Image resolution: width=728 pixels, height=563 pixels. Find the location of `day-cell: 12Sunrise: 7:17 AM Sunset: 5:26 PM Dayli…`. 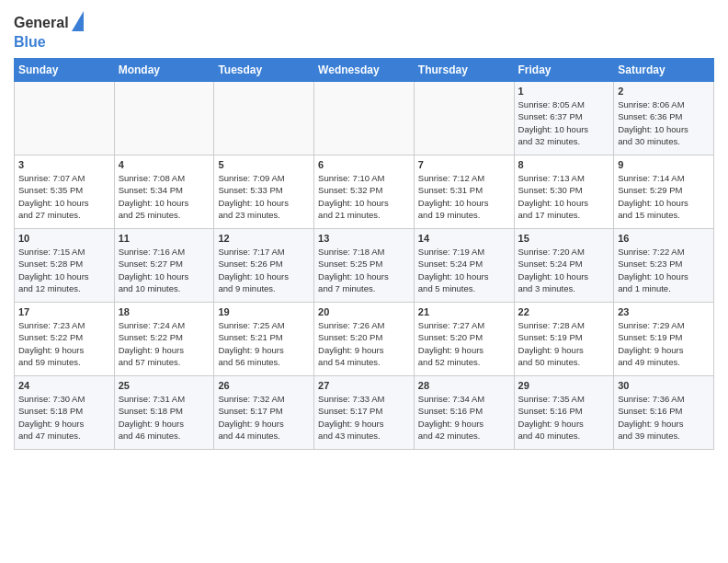

day-cell: 12Sunrise: 7:17 AM Sunset: 5:26 PM Dayli… is located at coordinates (265, 266).